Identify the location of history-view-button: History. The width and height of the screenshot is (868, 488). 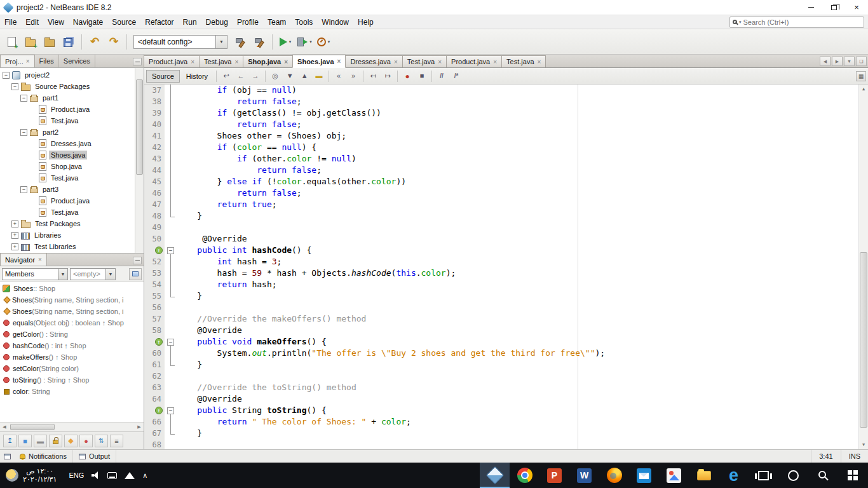
(197, 76).